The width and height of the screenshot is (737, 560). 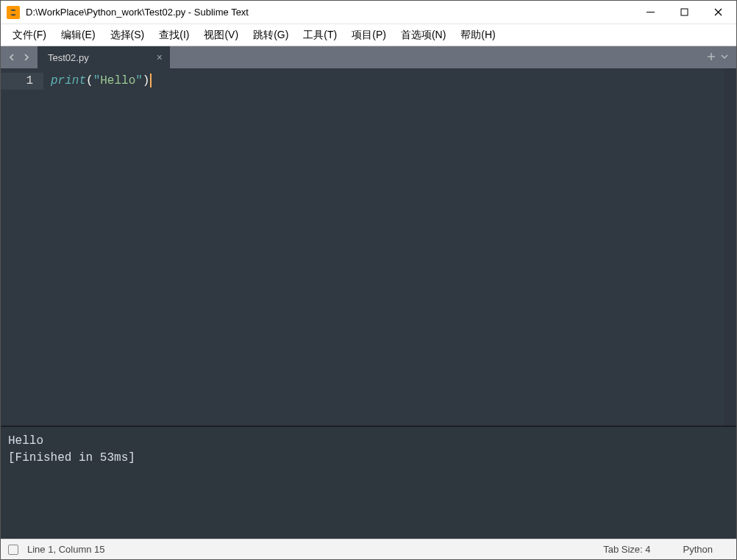 I want to click on status-panel-icon, so click(x=13, y=550).